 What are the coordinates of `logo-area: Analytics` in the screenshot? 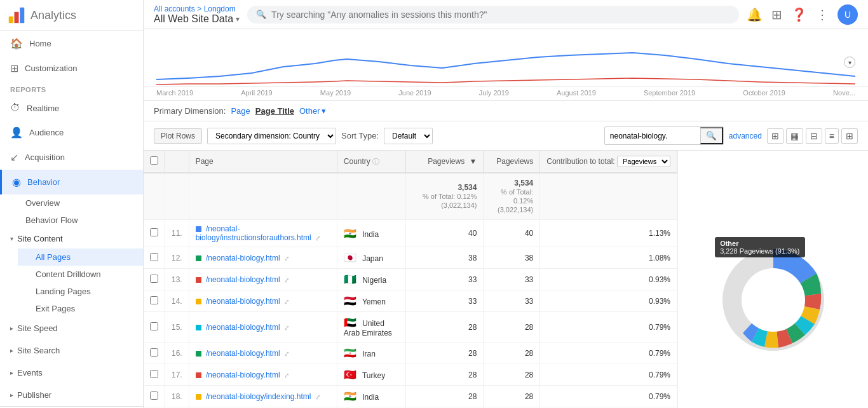 It's located at (71, 15).